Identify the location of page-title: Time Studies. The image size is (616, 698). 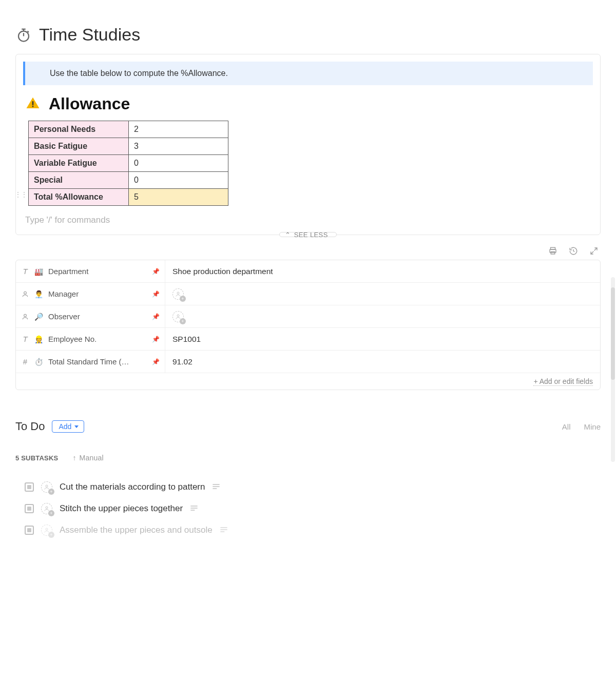
(89, 35).